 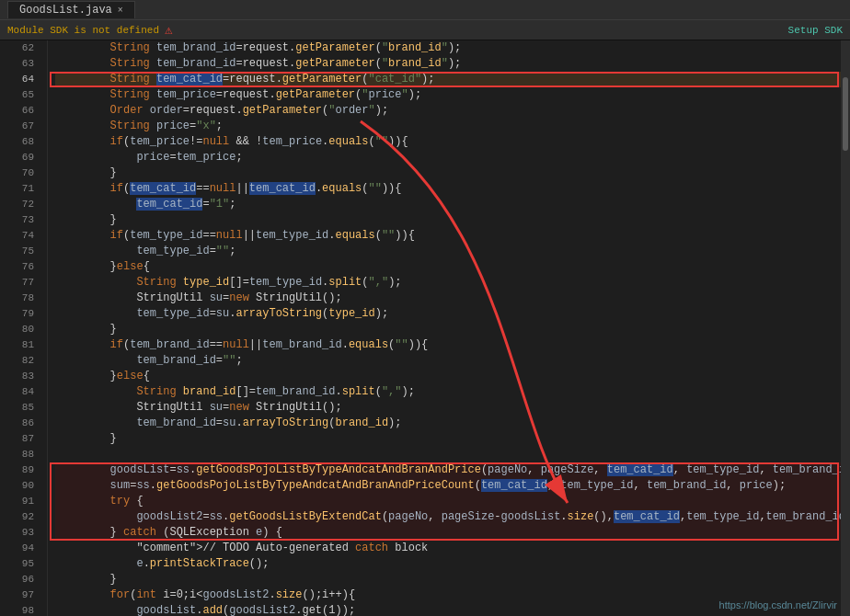 I want to click on code-line-86: tem_brand_id=su.arrayToString(brand_id);, so click(x=453, y=423).